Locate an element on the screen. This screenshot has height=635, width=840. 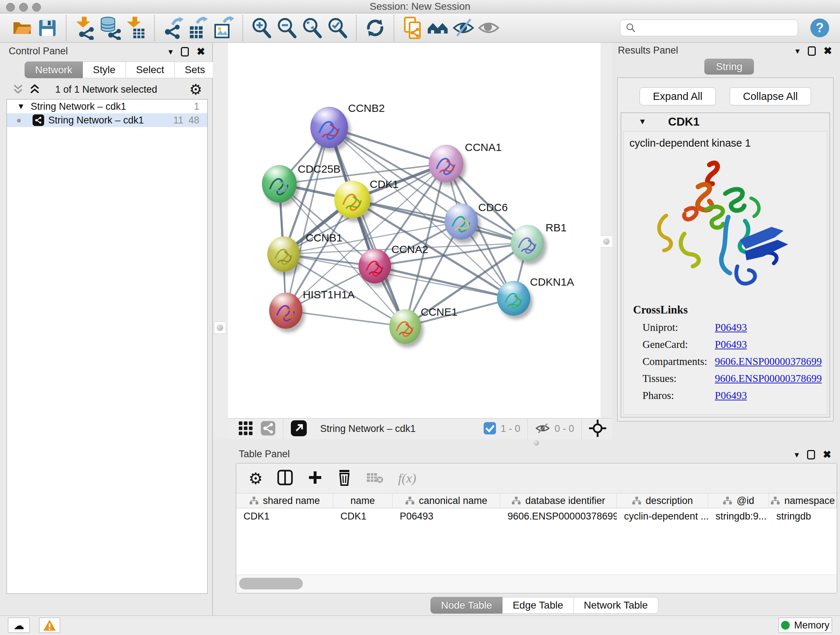
show-all-icon is located at coordinates (489, 28).